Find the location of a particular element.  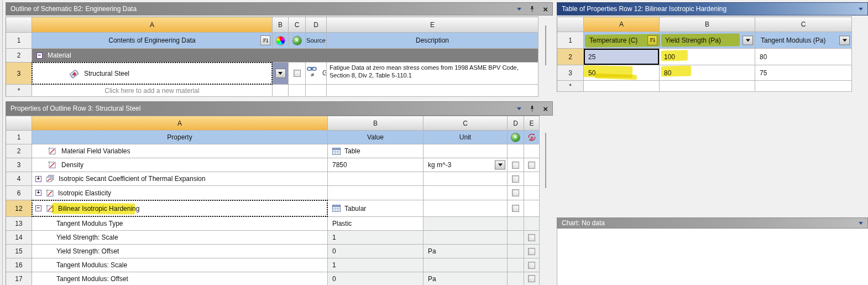

outline-col-header-b: B is located at coordinates (281, 25).